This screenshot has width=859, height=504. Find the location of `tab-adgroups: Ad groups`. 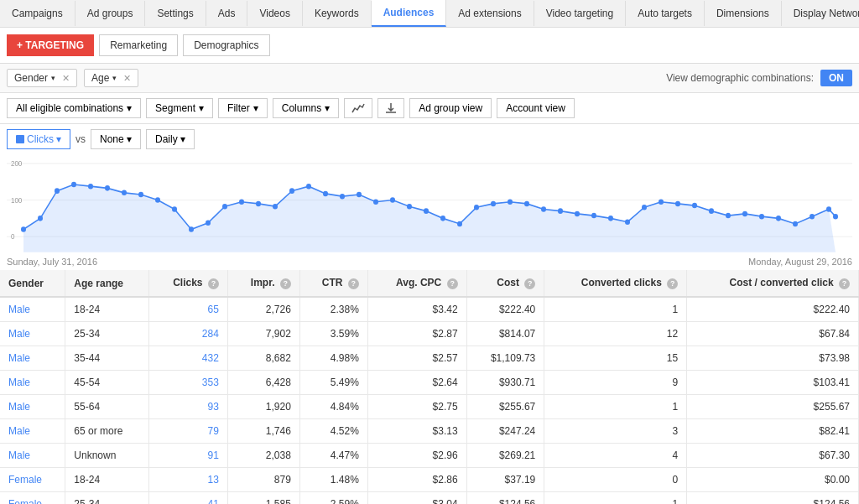

tab-adgroups: Ad groups is located at coordinates (111, 13).